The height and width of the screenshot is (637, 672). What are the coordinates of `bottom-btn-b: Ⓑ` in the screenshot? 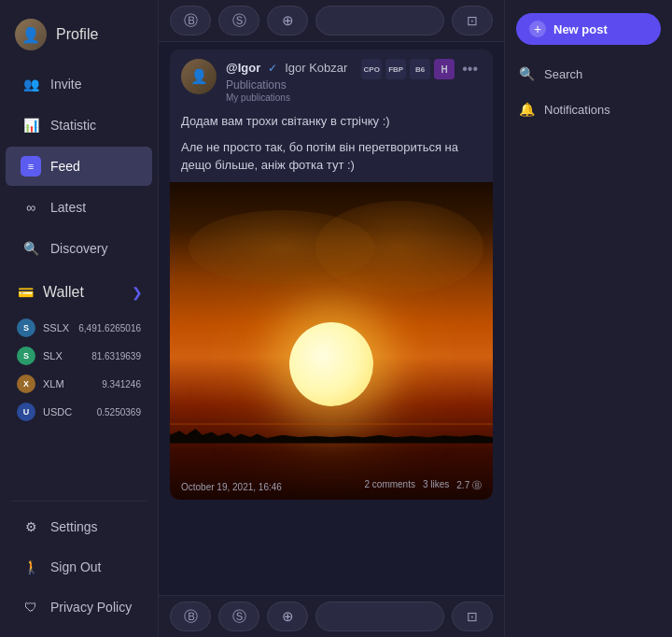 It's located at (190, 616).